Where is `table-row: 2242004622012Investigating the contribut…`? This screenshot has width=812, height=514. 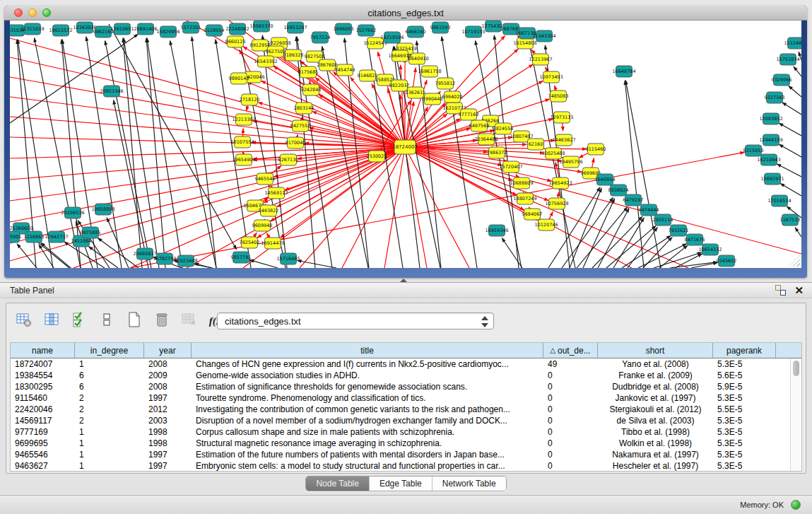 table-row: 2242004622012Investigating the contribut… is located at coordinates (400, 409).